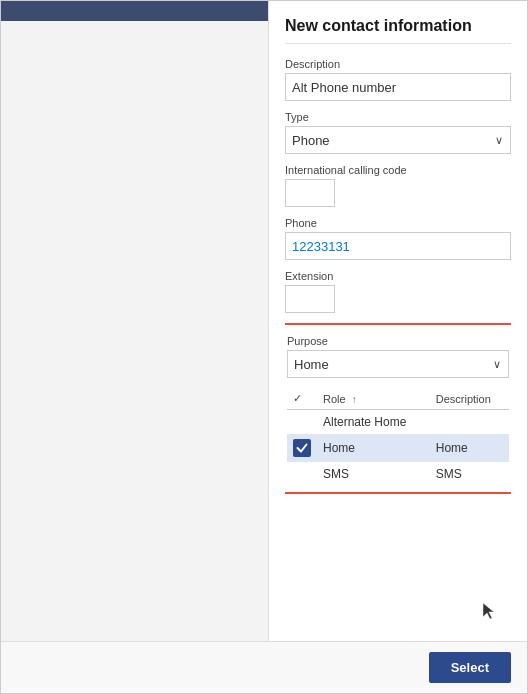  Describe the element at coordinates (398, 80) in the screenshot. I see `description-group: Description` at that location.